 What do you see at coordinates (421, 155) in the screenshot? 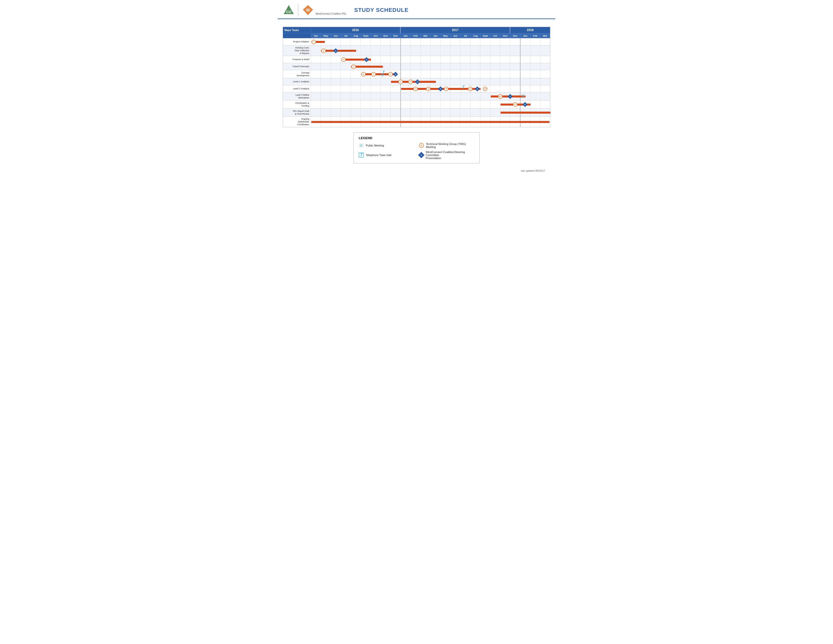
I see `legend-coalition-icon: ♦` at bounding box center [421, 155].